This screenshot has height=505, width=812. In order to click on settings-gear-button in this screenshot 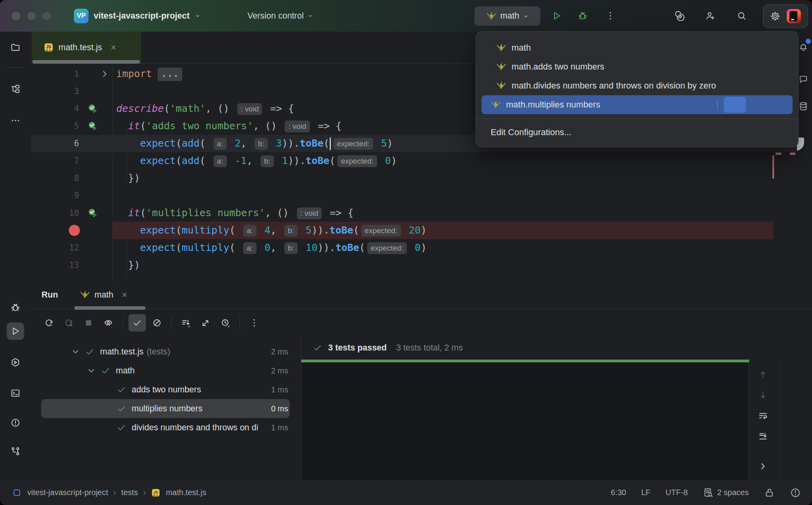, I will do `click(775, 16)`.